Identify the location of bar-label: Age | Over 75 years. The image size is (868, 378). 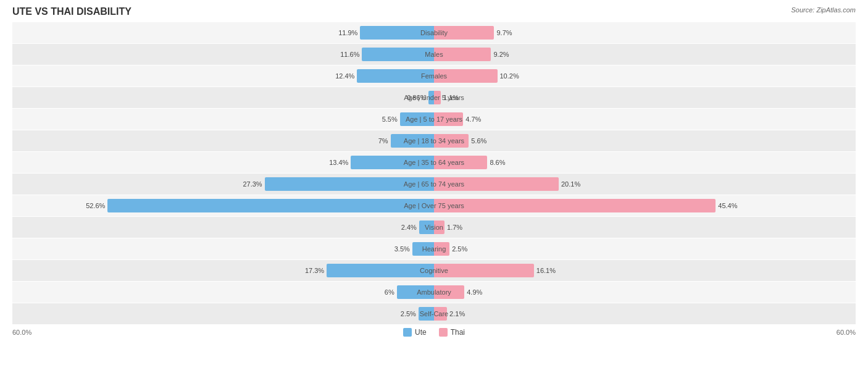
(434, 206).